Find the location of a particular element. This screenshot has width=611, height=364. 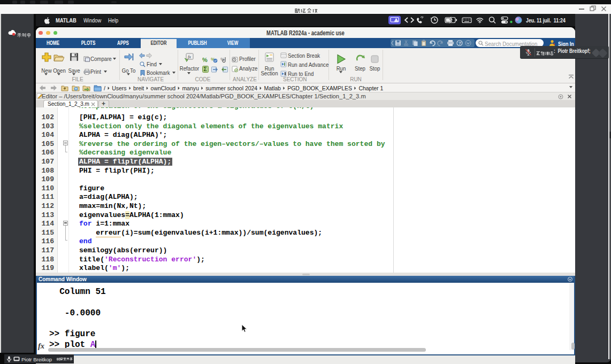

svg-text: Σ is located at coordinates (205, 69).